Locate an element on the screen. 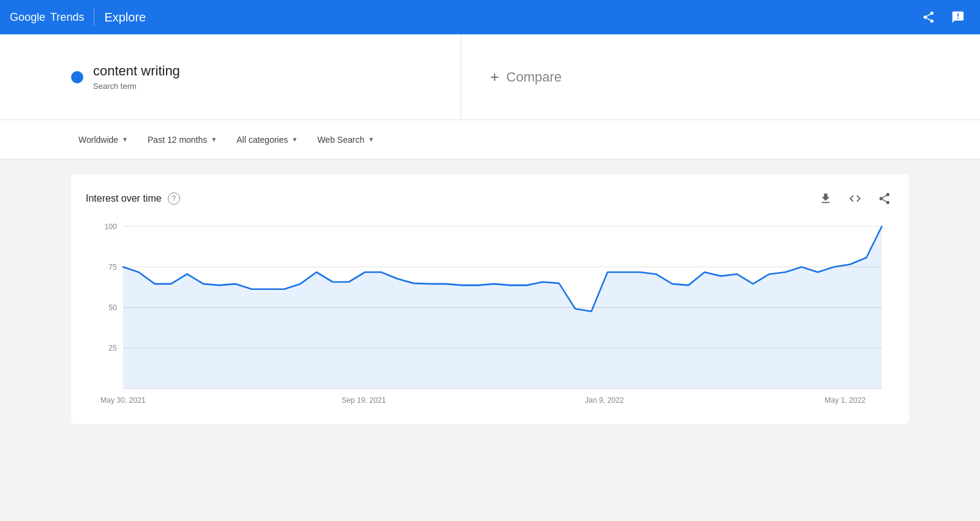 The height and width of the screenshot is (521, 980). x-label-jan2022: Jan 9, 2022 is located at coordinates (605, 400).